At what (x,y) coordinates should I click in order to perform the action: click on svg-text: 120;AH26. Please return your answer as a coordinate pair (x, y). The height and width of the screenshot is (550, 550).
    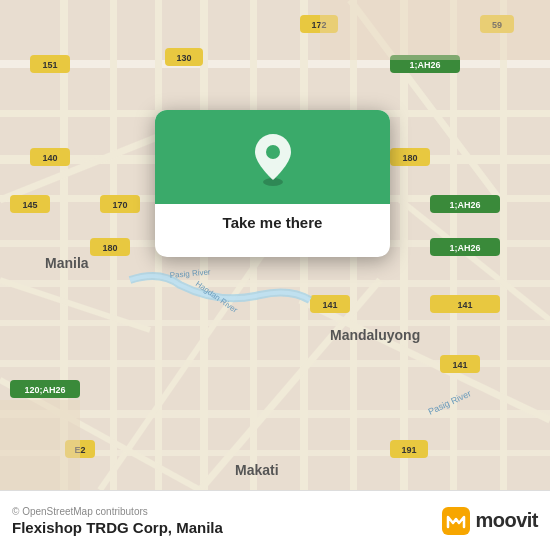
    Looking at the image, I should click on (44, 390).